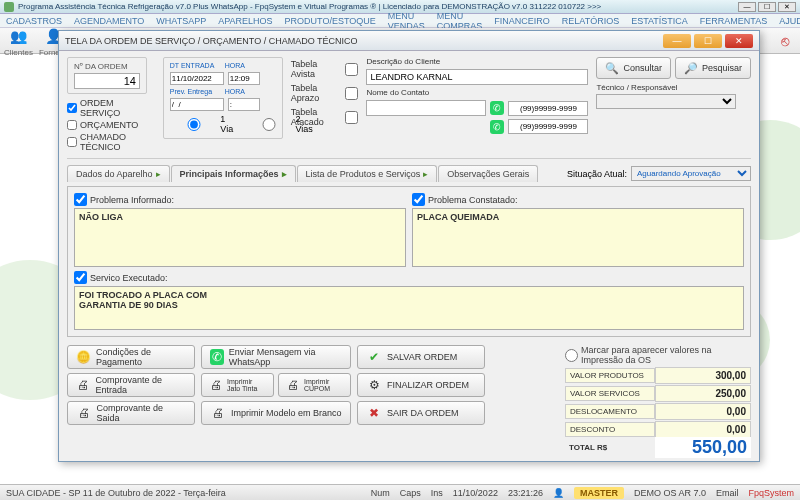 This screenshot has height=500, width=800. Describe the element at coordinates (374, 385) in the screenshot. I see `gear-icon: ⚙` at that location.